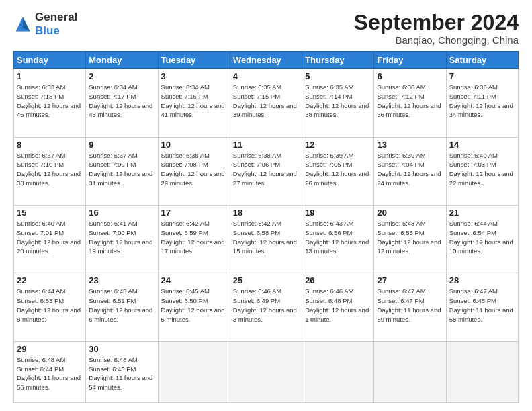 Image resolution: width=532 pixels, height=411 pixels. Describe the element at coordinates (56, 24) in the screenshot. I see `logo-text: General Blue` at that location.